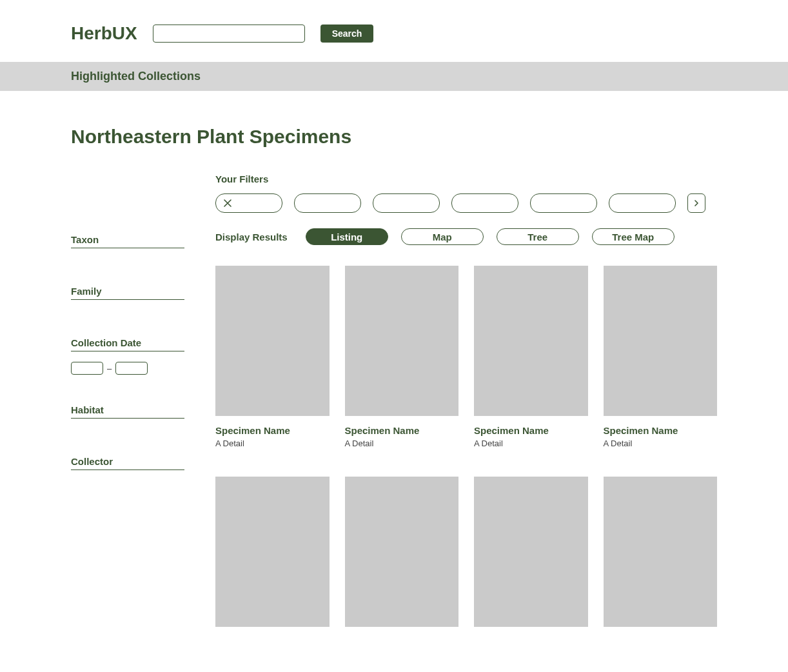 Image resolution: width=788 pixels, height=672 pixels. Describe the element at coordinates (347, 237) in the screenshot. I see `tab-listing: Listing` at that location.